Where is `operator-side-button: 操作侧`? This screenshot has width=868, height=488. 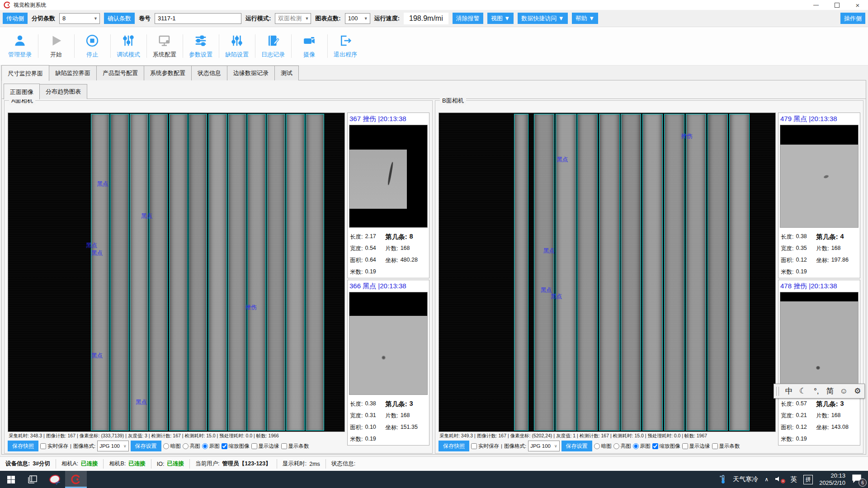 operator-side-button: 操作侧 is located at coordinates (853, 18).